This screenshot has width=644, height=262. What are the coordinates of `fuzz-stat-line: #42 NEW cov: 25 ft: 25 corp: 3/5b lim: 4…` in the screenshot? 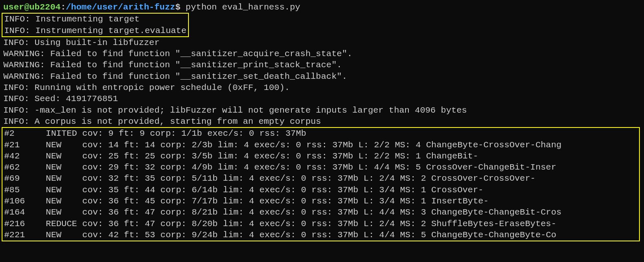 It's located at (321, 156).